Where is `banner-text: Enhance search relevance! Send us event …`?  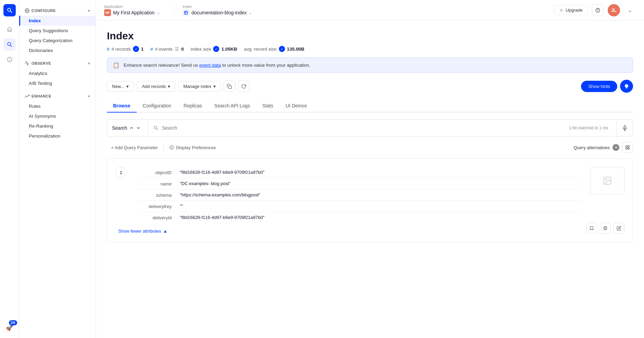 banner-text: Enhance search relevance! Send us event … is located at coordinates (217, 65).